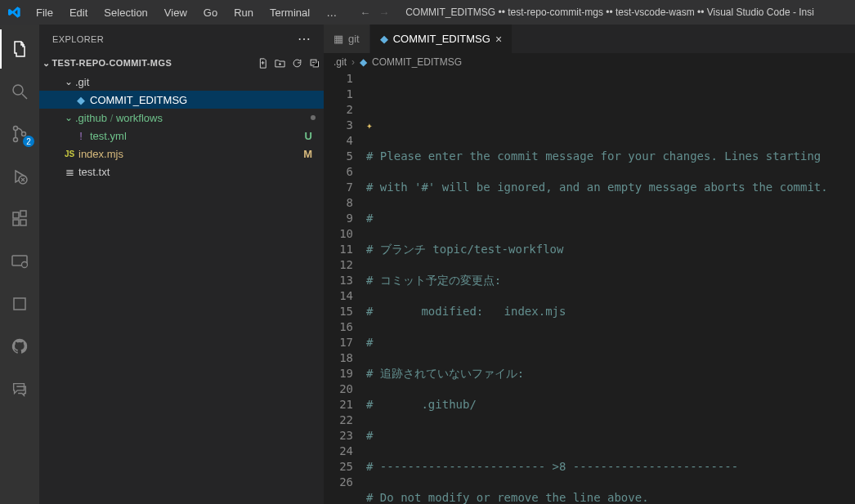 This screenshot has width=855, height=504. I want to click on window-title: COMMIT_EDITMSG •• test-repo-commit-mgs •…, so click(629, 12).